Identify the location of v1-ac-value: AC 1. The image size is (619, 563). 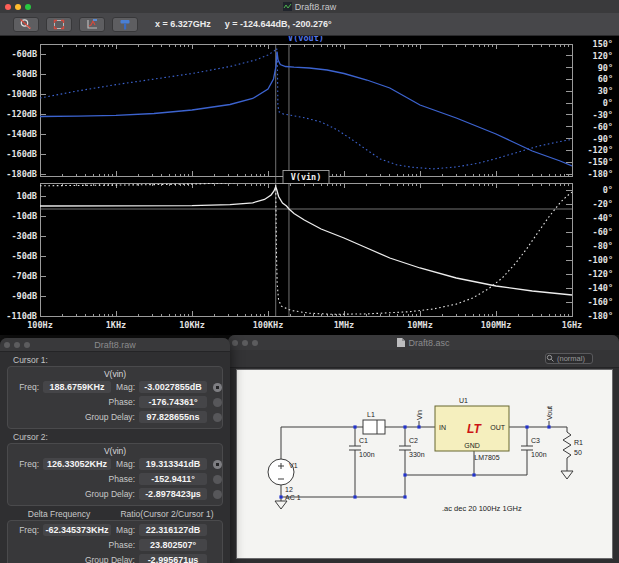
(293, 498).